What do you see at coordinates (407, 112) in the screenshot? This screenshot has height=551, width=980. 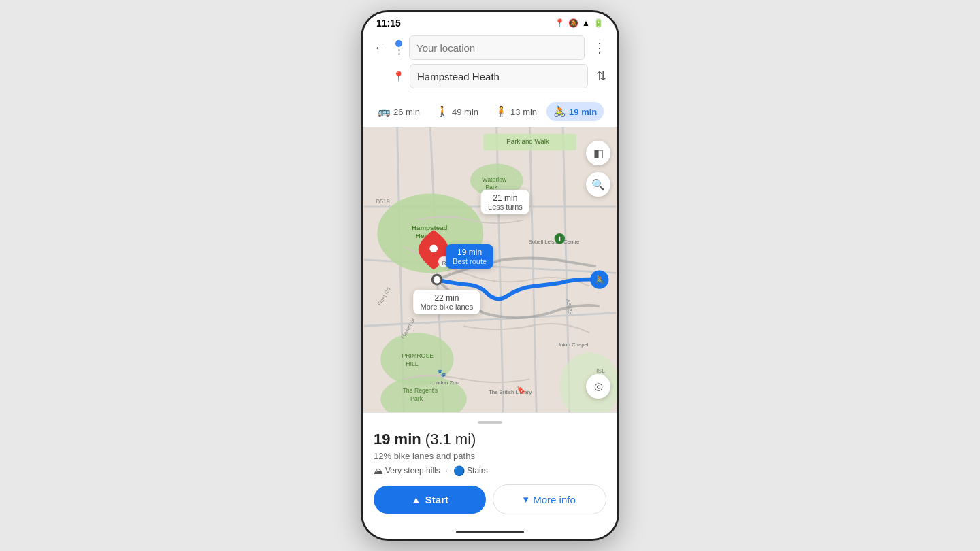 I see `bus-time: 26 min` at bounding box center [407, 112].